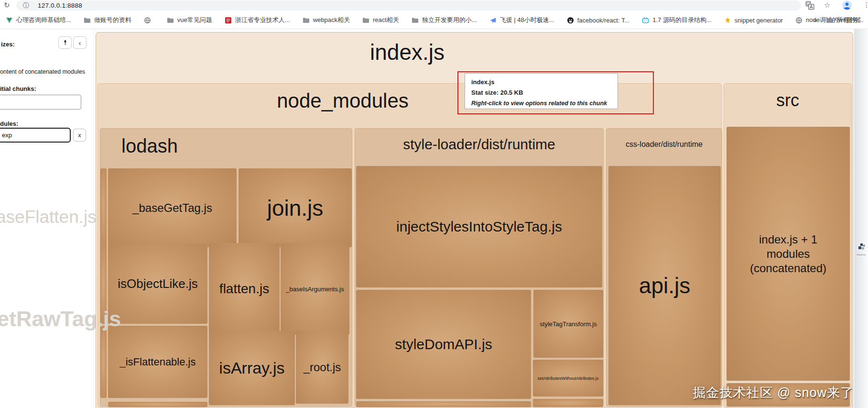 The height and width of the screenshot is (408, 868). Describe the element at coordinates (263, 20) in the screenshot. I see `bookmark-label: 浙江省专业技术人...` at that location.